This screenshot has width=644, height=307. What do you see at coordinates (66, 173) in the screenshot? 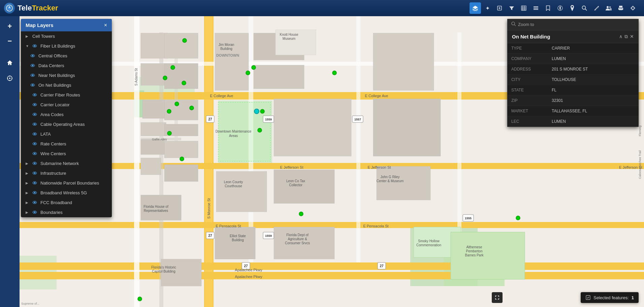
I see `layer-infrastructure: ▶ Infrastructure` at bounding box center [66, 173].